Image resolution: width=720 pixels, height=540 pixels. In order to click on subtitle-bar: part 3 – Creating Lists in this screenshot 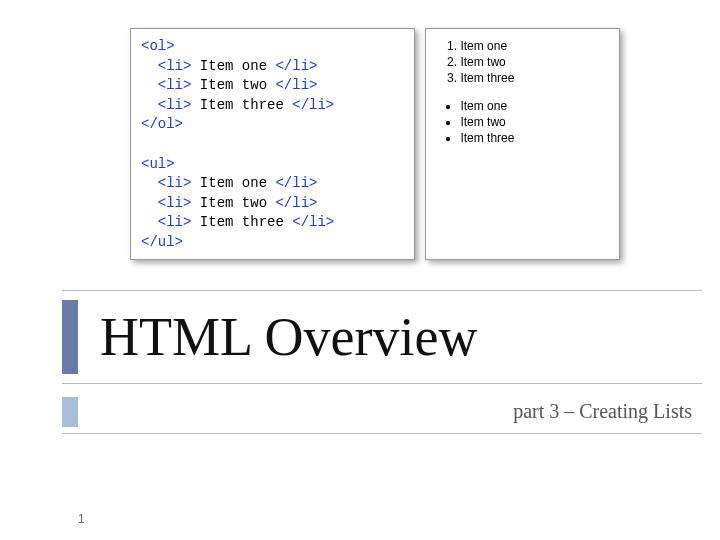, I will do `click(382, 412)`.